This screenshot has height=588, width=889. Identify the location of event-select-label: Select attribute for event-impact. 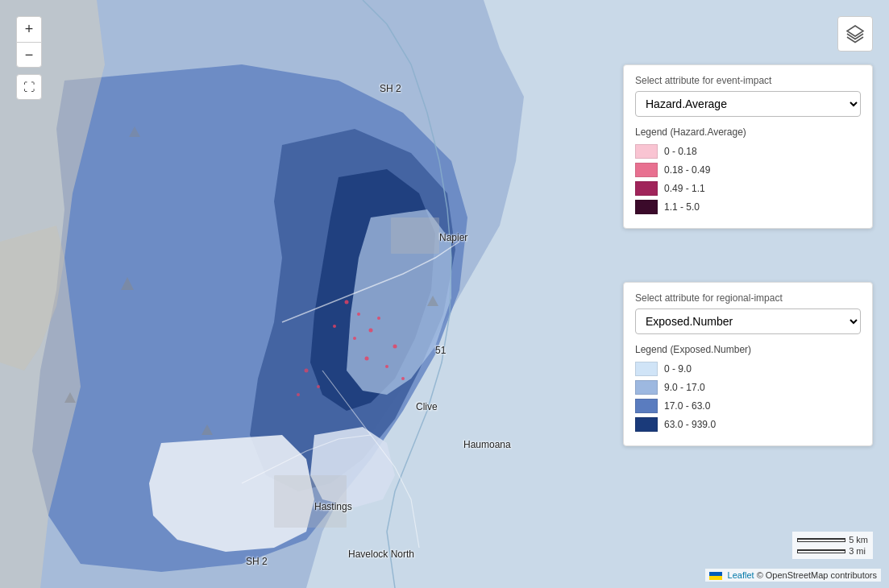
(748, 81).